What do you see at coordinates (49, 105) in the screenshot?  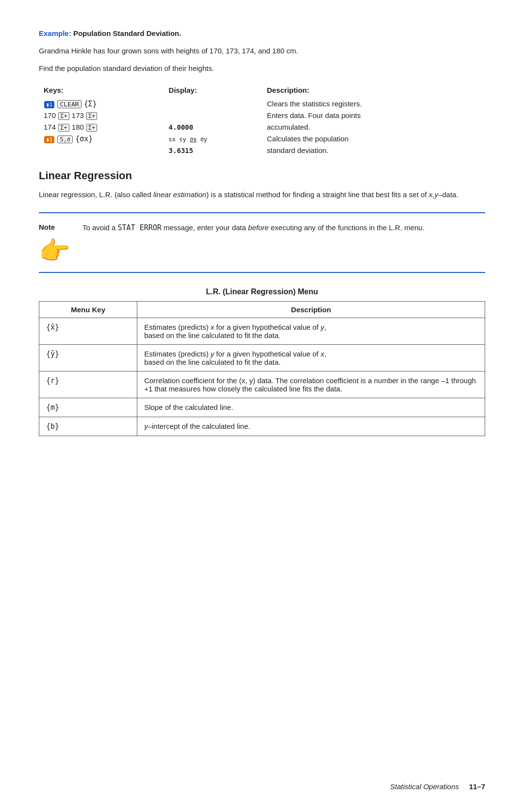 I see `key-blue-1: ▮1` at bounding box center [49, 105].